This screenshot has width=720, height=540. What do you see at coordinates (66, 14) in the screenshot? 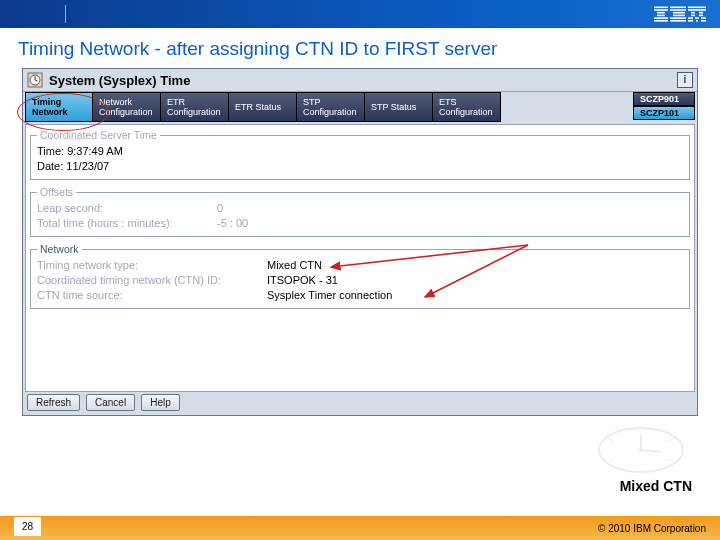
I see `title-separator` at bounding box center [66, 14].